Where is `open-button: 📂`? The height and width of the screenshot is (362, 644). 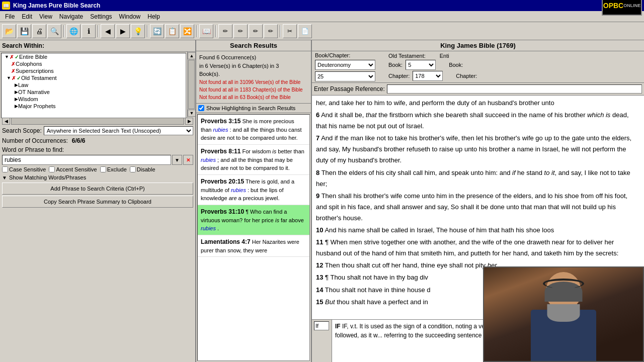 open-button: 📂 is located at coordinates (9, 31).